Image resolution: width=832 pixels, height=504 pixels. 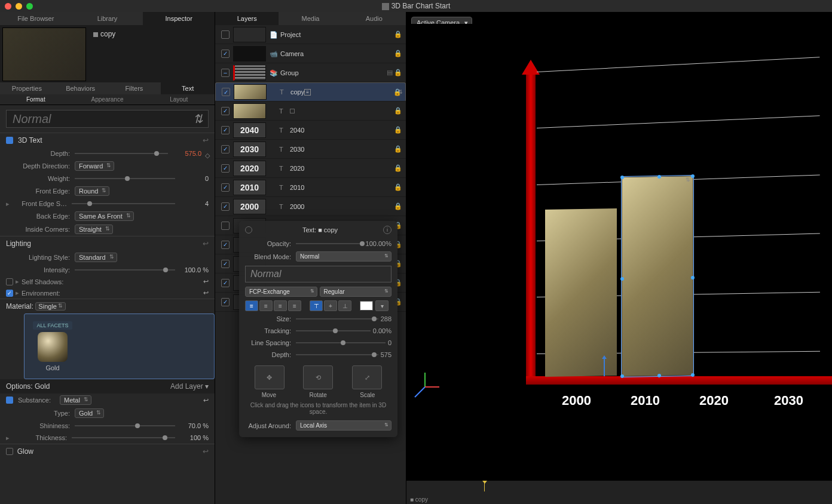 What do you see at coordinates (53, 347) in the screenshot?
I see `material-swatch` at bounding box center [53, 347].